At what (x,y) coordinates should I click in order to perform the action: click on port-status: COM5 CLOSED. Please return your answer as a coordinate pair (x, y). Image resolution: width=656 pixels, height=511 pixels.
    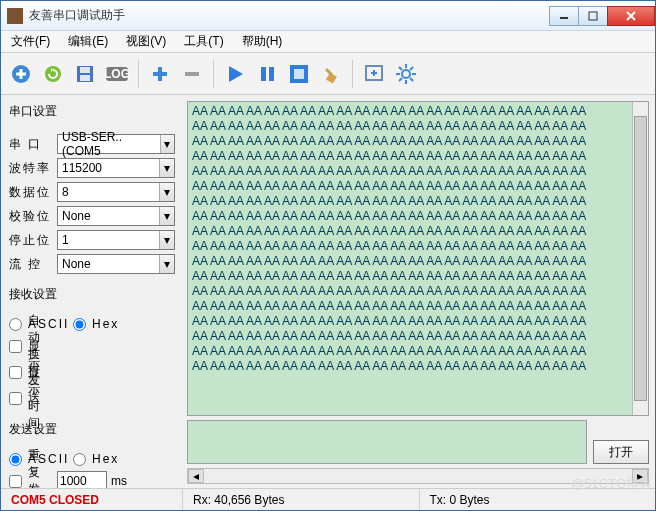
    Looking at the image, I should click on (92, 500).